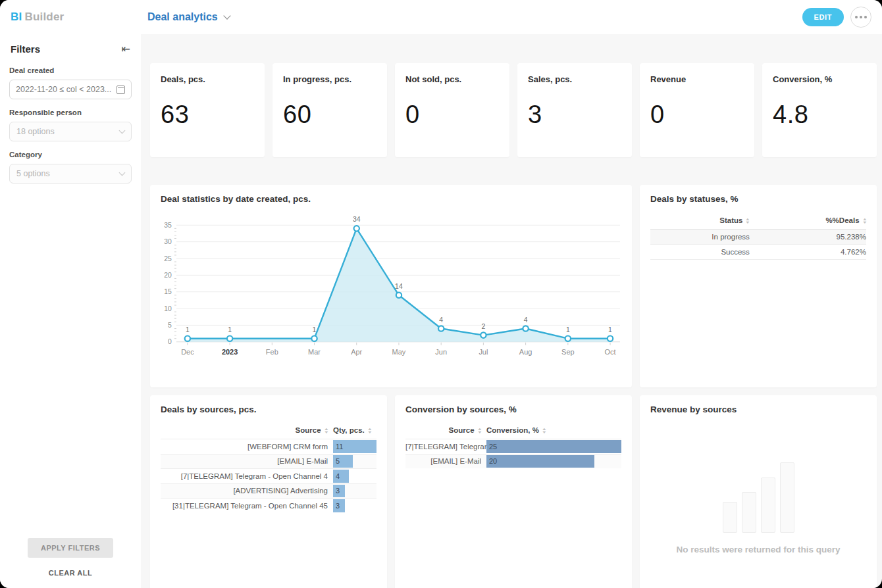 The height and width of the screenshot is (588, 882). Describe the element at coordinates (121, 89) in the screenshot. I see `calendar-icon` at that location.